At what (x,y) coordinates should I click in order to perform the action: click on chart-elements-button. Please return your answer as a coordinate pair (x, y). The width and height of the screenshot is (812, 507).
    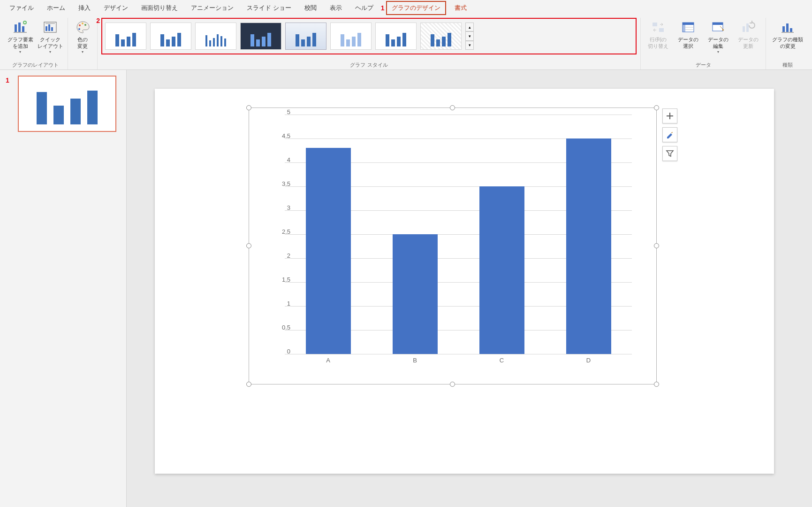
    Looking at the image, I should click on (670, 116).